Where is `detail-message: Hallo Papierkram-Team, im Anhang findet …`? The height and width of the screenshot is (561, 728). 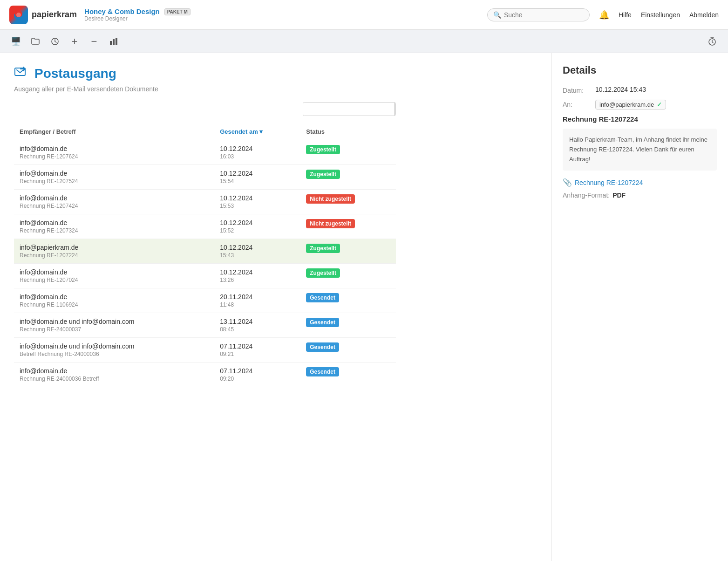 detail-message: Hallo Papierkram-Team, im Anhang findet … is located at coordinates (640, 150).